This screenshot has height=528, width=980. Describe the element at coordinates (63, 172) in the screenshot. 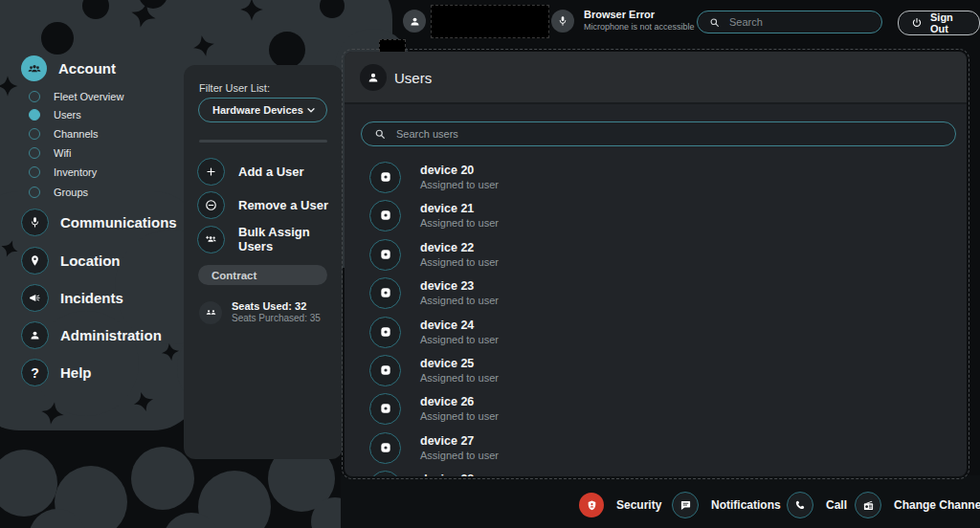

I see `sidebar-item-inventory: Inventory` at that location.